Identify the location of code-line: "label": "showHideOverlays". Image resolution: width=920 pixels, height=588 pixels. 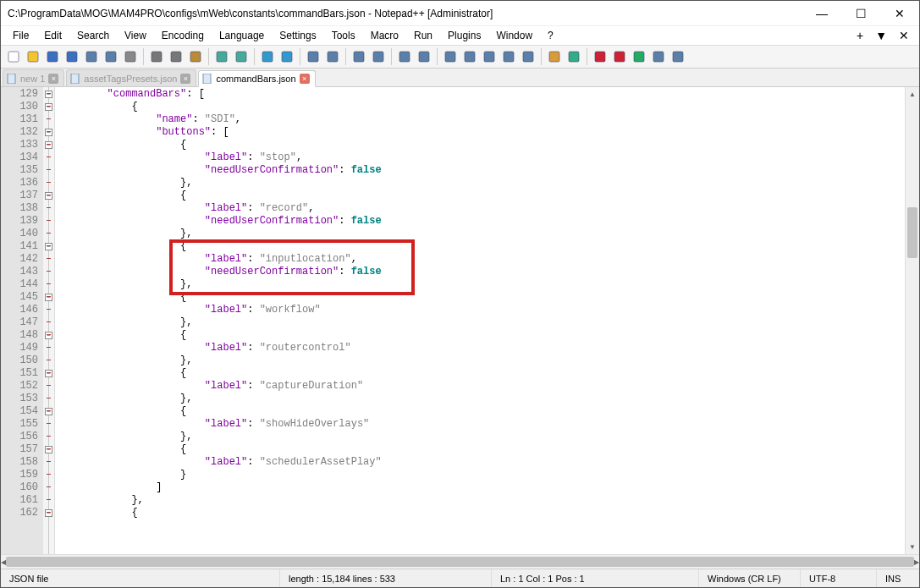
(482, 425).